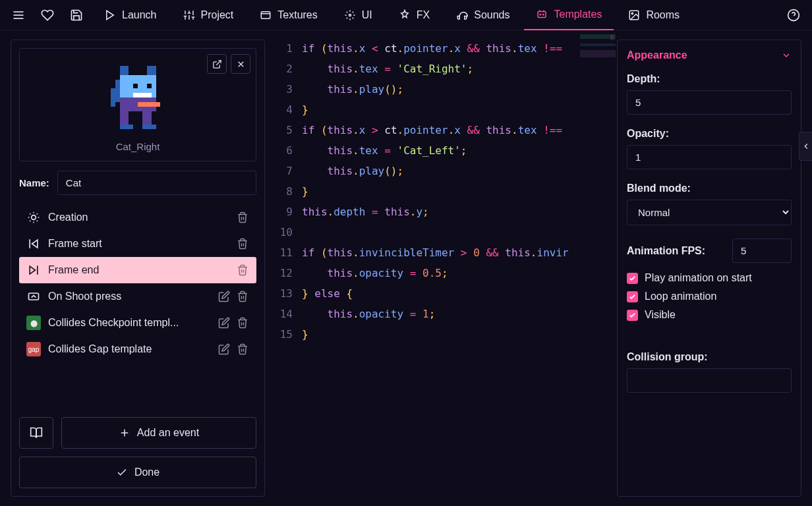 This screenshot has height=506, width=812. What do you see at coordinates (654, 15) in the screenshot?
I see `tab-rooms: Rooms` at bounding box center [654, 15].